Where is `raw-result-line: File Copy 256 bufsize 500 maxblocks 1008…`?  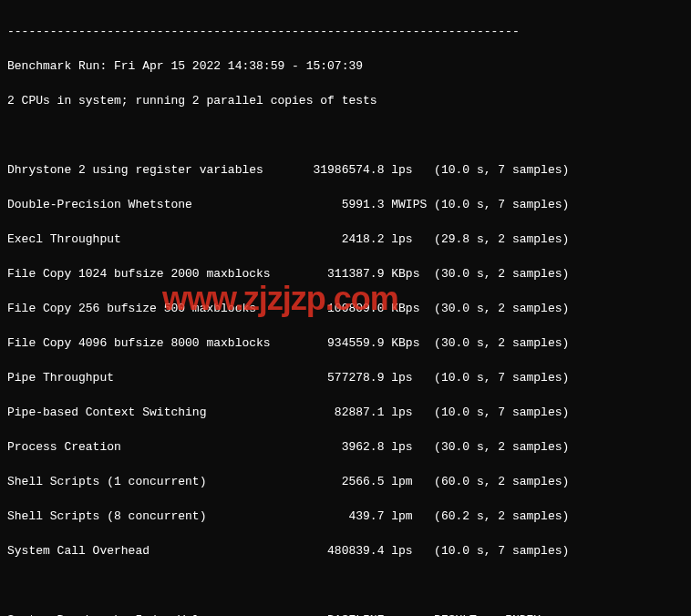 raw-result-line: File Copy 256 bufsize 500 maxblocks 1008… is located at coordinates (346, 308).